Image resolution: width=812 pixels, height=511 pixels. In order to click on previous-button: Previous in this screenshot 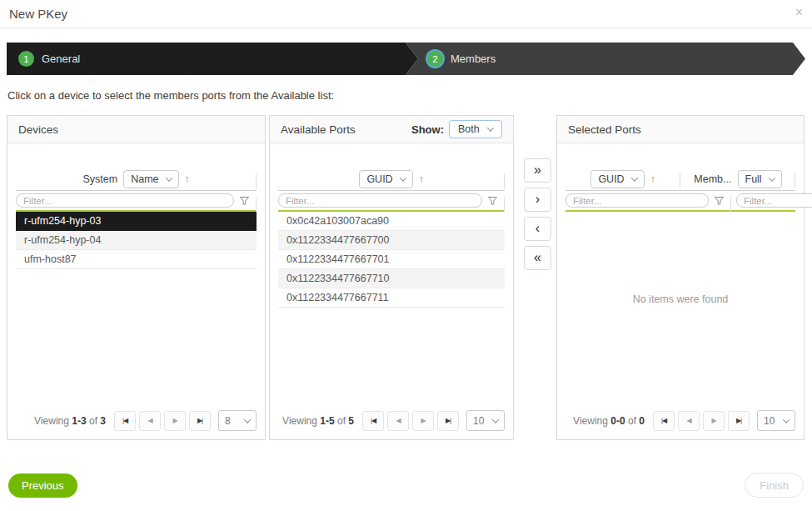, I will do `click(43, 485)`.